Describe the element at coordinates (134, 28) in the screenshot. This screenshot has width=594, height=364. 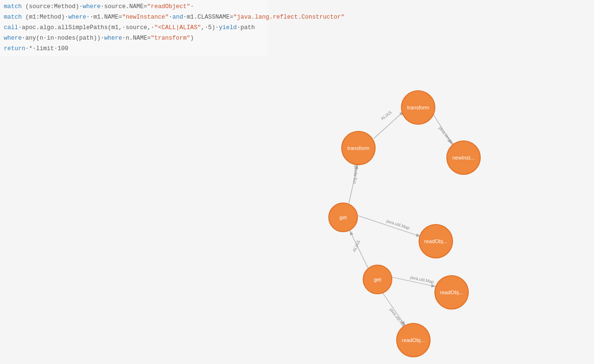
I see `code-panel: match (source:Method)·where·source.NAME=…` at that location.